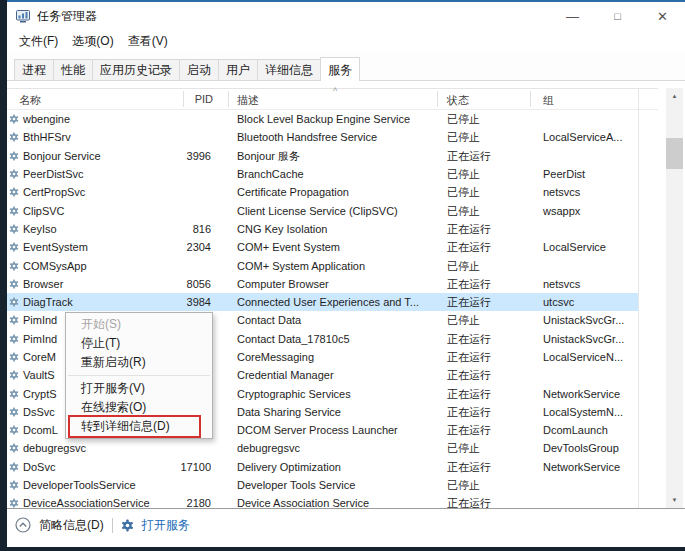 This screenshot has height=551, width=685. Describe the element at coordinates (336, 156) in the screenshot. I see `service-description: Bonjour 服务` at that location.